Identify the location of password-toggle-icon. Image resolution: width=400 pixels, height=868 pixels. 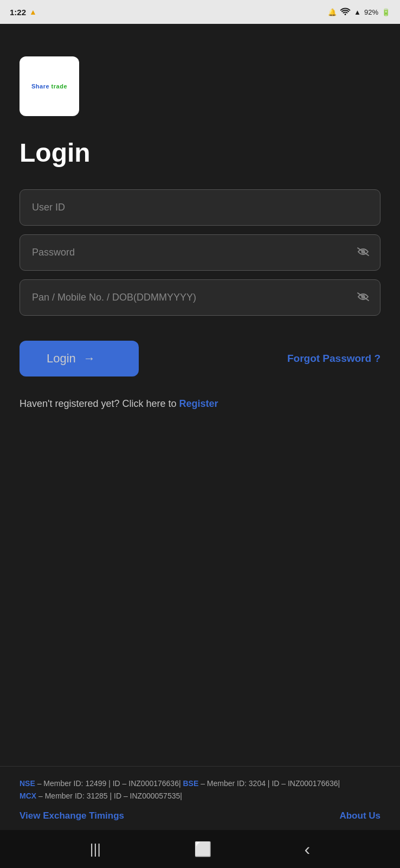
(363, 253).